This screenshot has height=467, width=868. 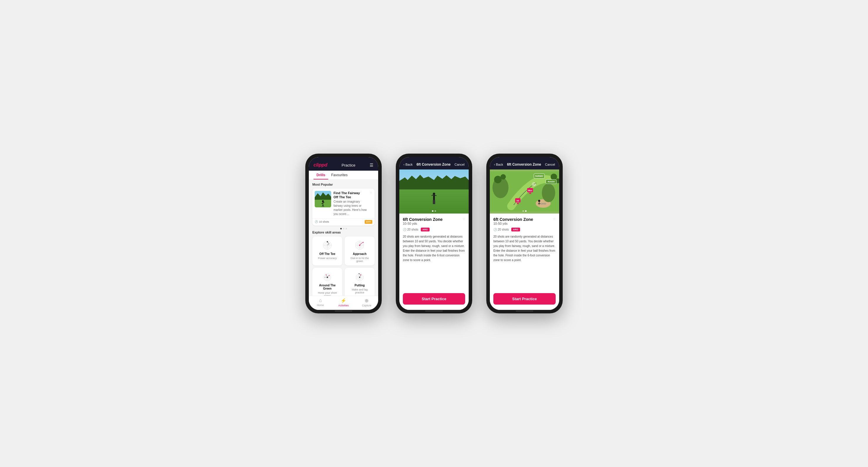 What do you see at coordinates (411, 230) in the screenshot?
I see `shots-meta-p2: 🕐 20 shots` at bounding box center [411, 230].